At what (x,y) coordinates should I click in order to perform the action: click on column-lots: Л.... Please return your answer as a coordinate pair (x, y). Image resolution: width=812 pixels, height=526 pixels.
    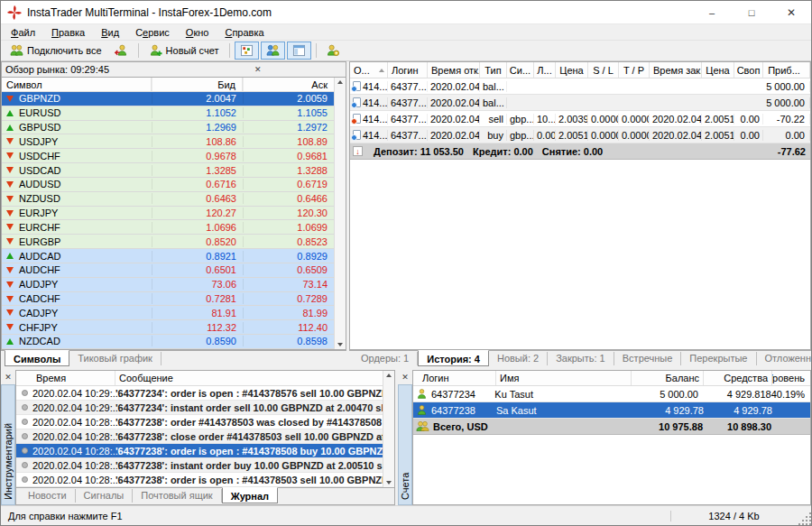
    Looking at the image, I should click on (545, 70).